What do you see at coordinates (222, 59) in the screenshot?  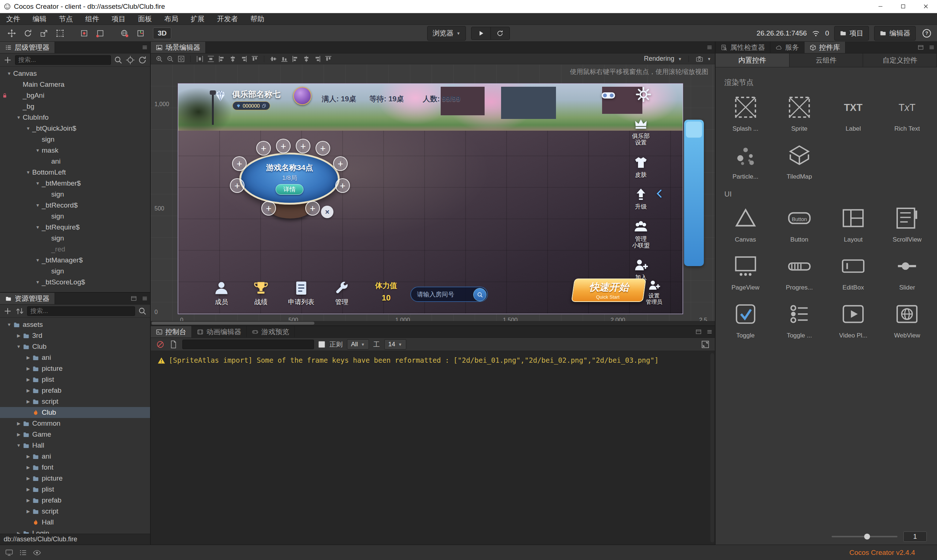 I see `alignl-tool-icon` at bounding box center [222, 59].